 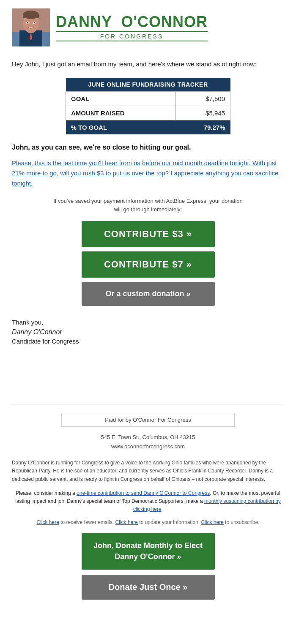 I want to click on tracker-goal-row: GOAL $7,500, so click(x=148, y=99).